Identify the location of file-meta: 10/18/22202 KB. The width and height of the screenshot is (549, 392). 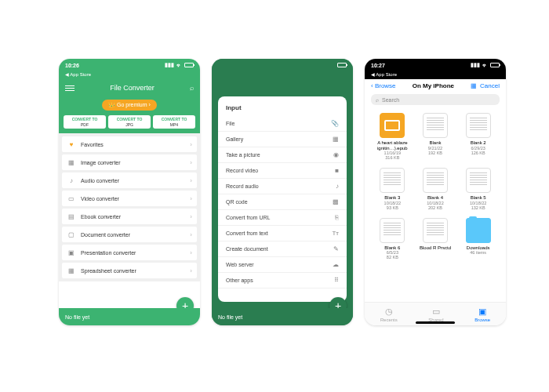
(434, 205).